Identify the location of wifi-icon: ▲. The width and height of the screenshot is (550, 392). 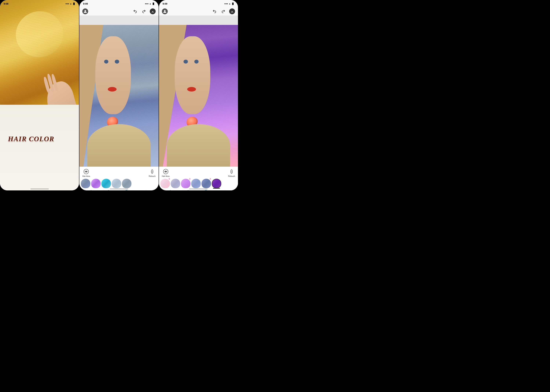
(71, 4).